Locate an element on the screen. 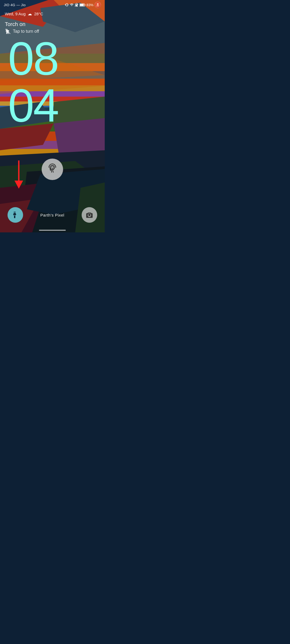 The height and width of the screenshot is (644, 290). notification-area: Wed, 9 Aug ☁ 28°C Torch on Tap to turn o… is located at coordinates (24, 23).